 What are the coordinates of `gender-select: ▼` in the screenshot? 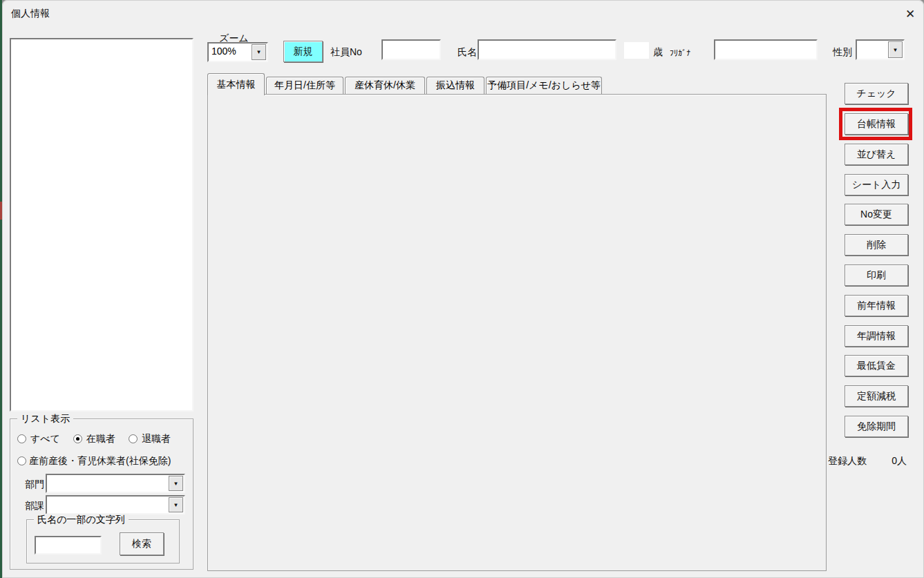 It's located at (880, 50).